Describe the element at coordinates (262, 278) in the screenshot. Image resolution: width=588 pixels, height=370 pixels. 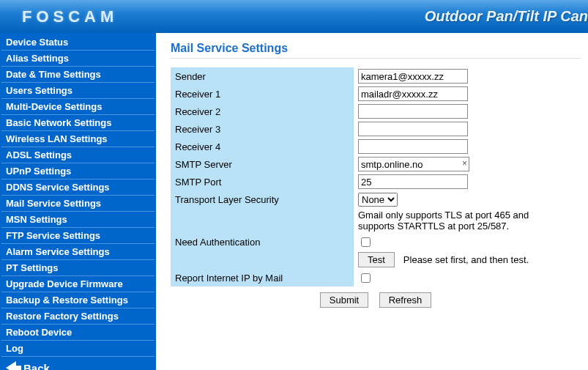
I see `label-report-ip: Report Internet IP by Mail` at that location.